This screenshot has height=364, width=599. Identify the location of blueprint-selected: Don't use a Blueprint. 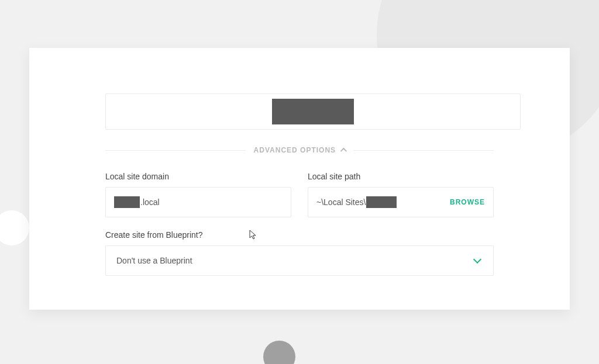
(154, 261).